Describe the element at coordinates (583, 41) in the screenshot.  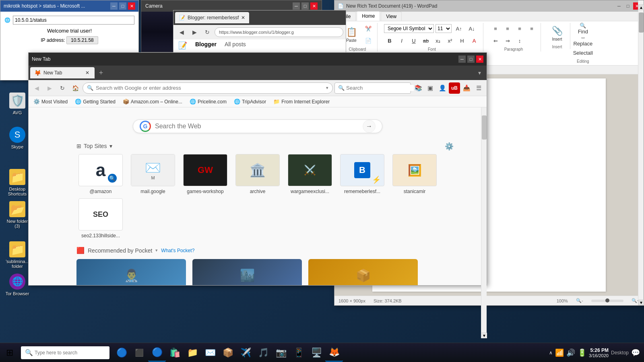
I see `ribbon-replace-btn: ↔ Replace` at that location.